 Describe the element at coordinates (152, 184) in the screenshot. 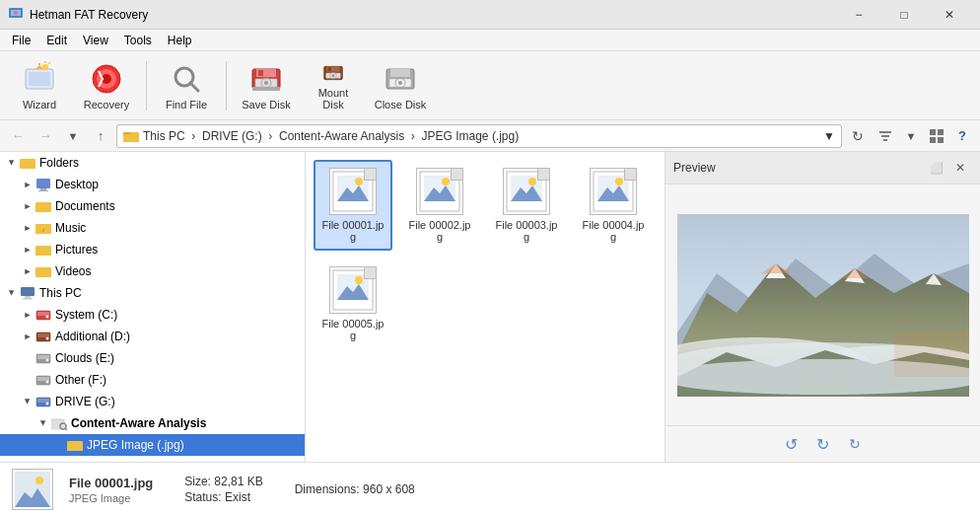

I see `sidebar-item-desktop: ► Desktop` at that location.